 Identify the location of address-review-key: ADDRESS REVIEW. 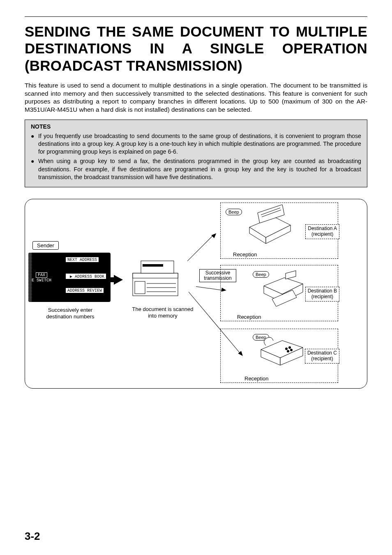
(85, 290).